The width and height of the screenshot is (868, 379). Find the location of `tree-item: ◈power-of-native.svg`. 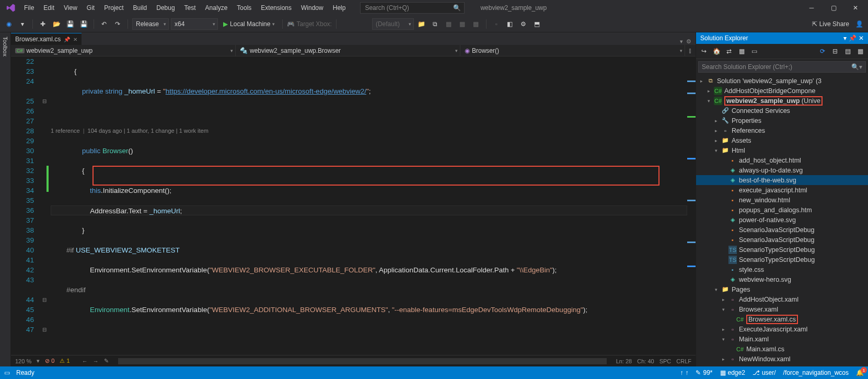

tree-item: ◈power-of-native.svg is located at coordinates (782, 220).